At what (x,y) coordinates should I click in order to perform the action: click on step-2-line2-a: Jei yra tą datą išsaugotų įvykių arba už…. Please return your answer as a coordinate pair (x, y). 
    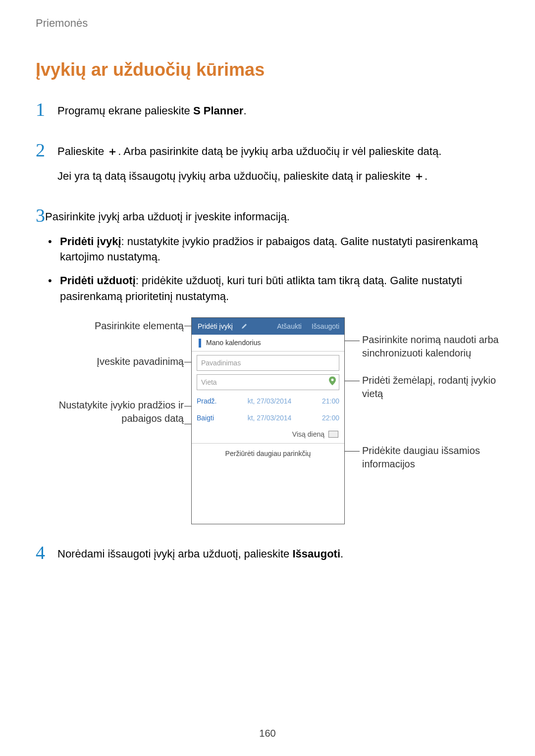
    Looking at the image, I should click on (236, 176).